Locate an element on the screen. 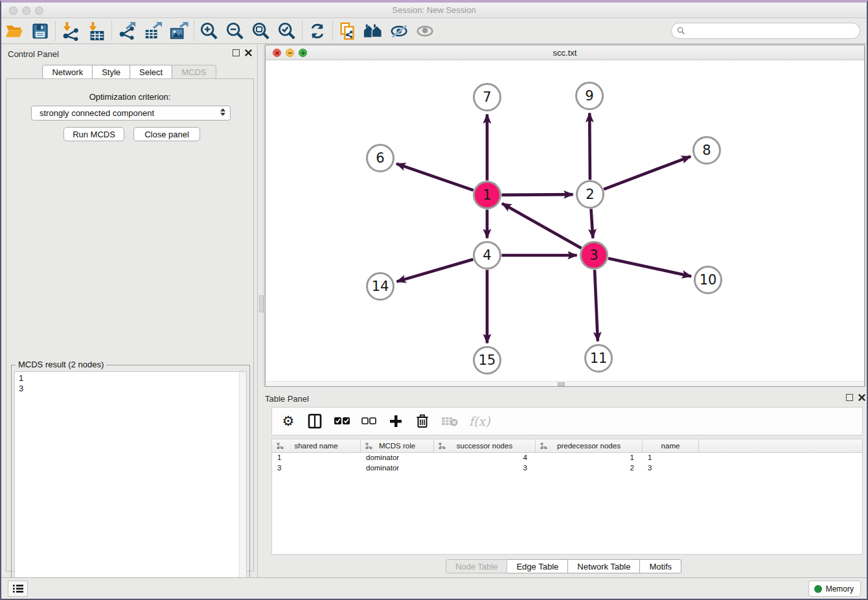 The height and width of the screenshot is (600, 868). column-header-mcds-role: MCDS role is located at coordinates (398, 446).